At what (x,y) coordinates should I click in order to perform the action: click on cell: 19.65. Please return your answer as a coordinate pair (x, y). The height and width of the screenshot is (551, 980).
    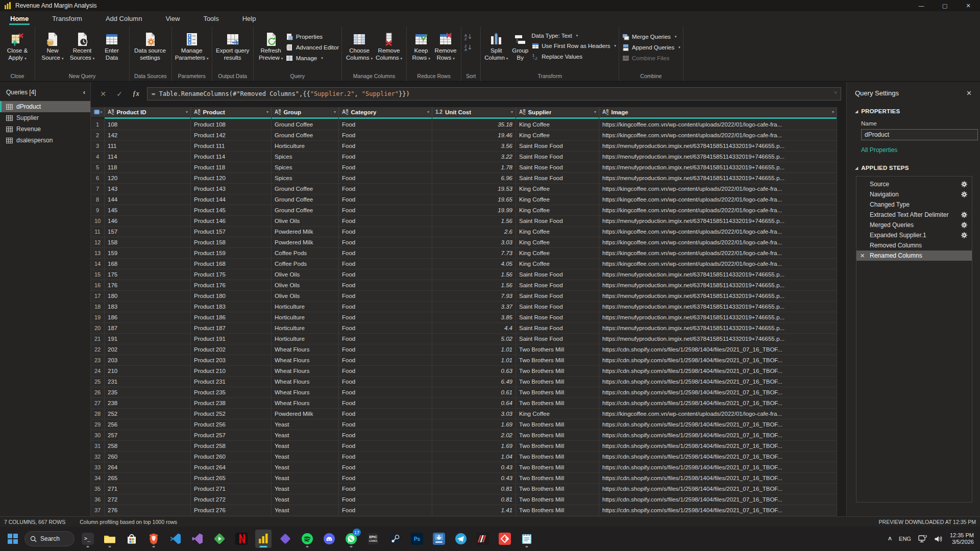
    Looking at the image, I should click on (474, 199).